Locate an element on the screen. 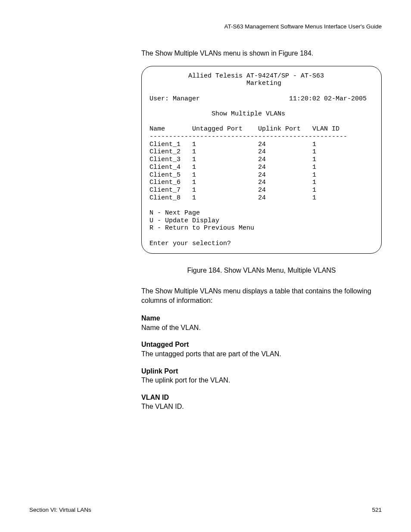 The image size is (411, 532). term-vlanid: VLAN ID is located at coordinates (262, 398).